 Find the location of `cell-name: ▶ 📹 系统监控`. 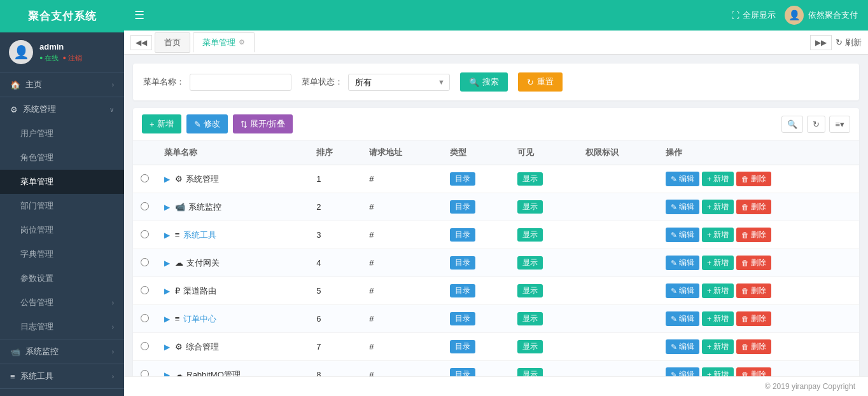

cell-name: ▶ 📹 系统监控 is located at coordinates (233, 207).